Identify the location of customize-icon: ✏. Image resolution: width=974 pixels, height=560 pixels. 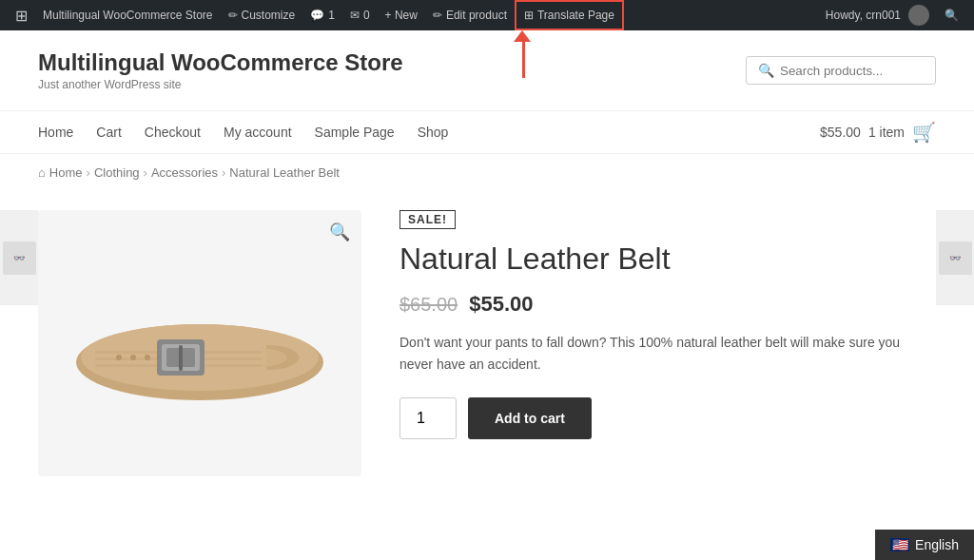
(233, 15).